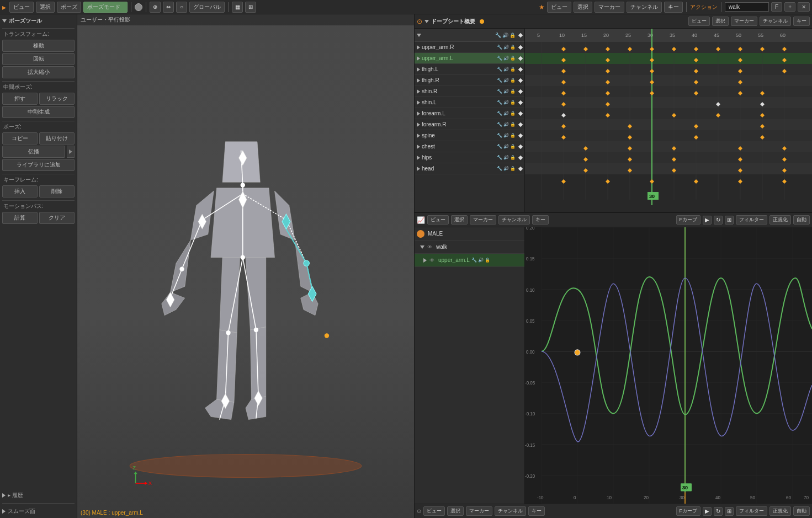 The height and width of the screenshot is (518, 812). Describe the element at coordinates (20, 138) in the screenshot. I see `copy-btn: コピー` at that location.